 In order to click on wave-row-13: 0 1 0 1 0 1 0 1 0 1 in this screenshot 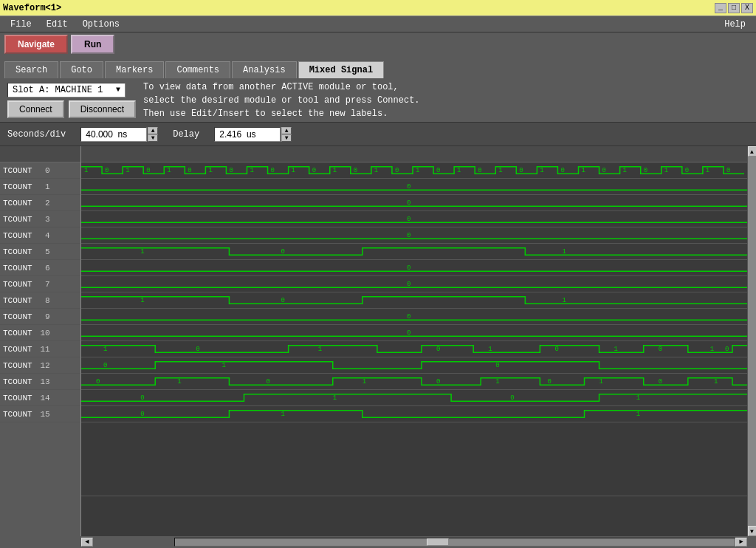, I will do `click(414, 382)`.